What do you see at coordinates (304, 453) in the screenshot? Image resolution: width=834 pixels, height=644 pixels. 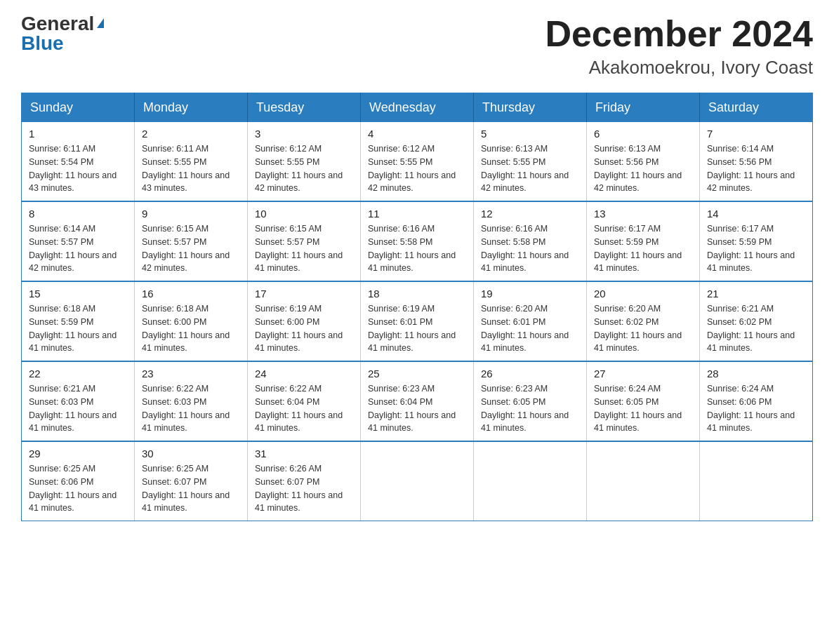 I see `day-number: 31` at bounding box center [304, 453].